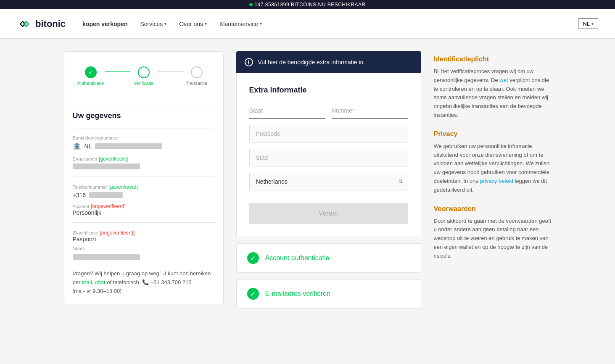 The height and width of the screenshot is (364, 615). What do you see at coordinates (298, 258) in the screenshot?
I see `verif-label-1: Account authenticatie` at bounding box center [298, 258].